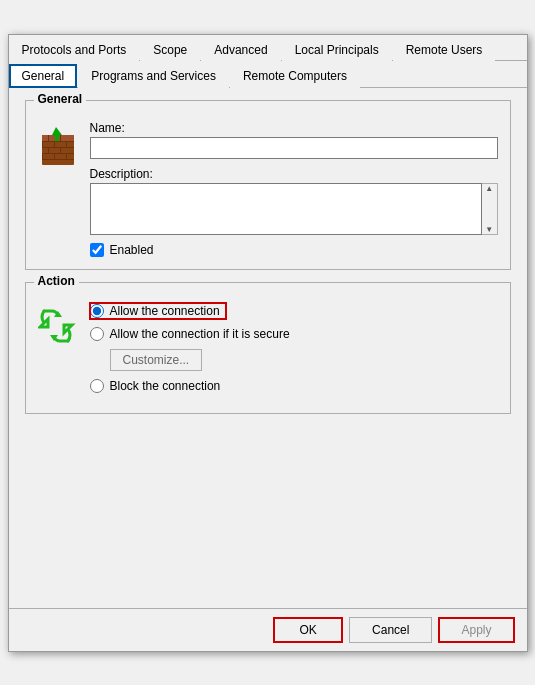  Describe the element at coordinates (295, 76) in the screenshot. I see `tab-remote-computers: Remote Computers` at that location.